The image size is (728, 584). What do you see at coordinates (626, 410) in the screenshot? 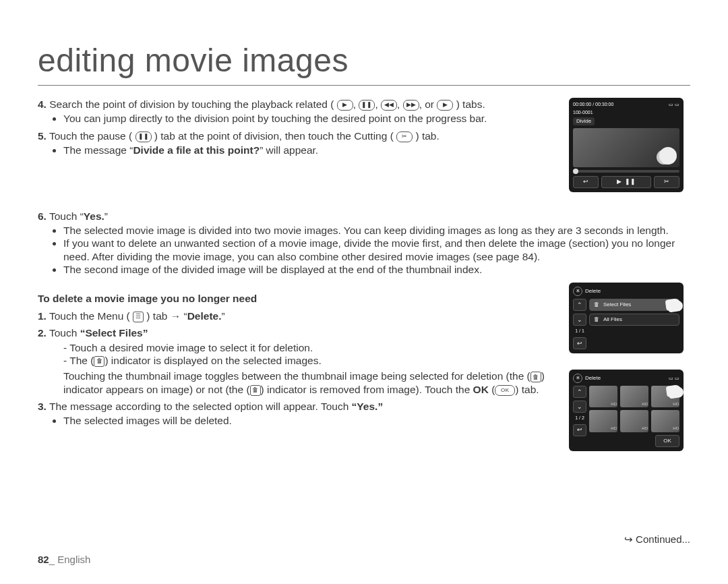
I see `camera-screenshot-delete-thumbs: ✳ Delete ▭ ▭ ⌃ ⌄ 1 / 2 ↩ HD` at bounding box center [626, 410].